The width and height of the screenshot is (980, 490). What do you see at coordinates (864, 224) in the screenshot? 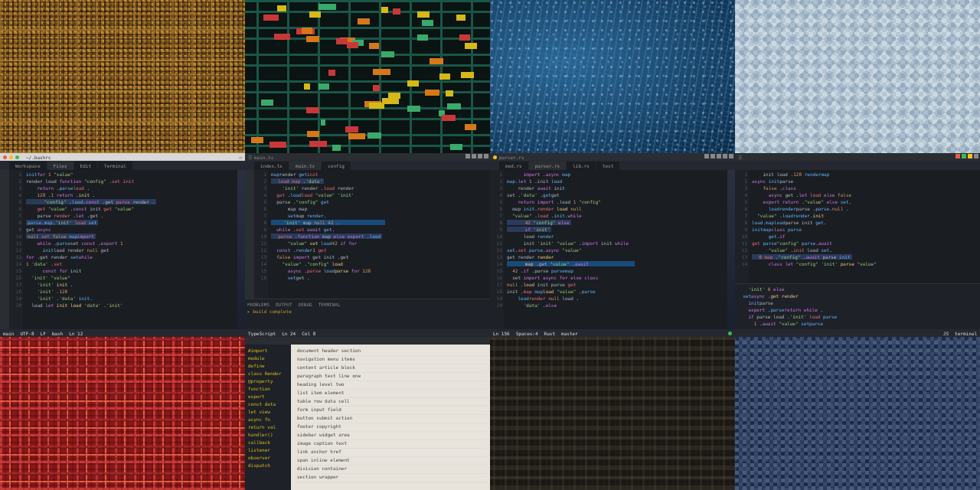
I see `code-line: load.maploadparse init get.` at bounding box center [864, 224].